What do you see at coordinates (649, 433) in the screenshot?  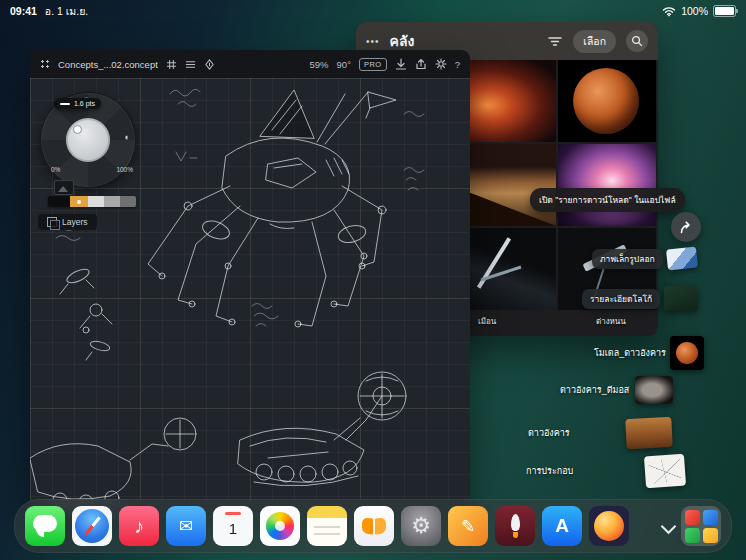 I see `drag-thumb-terrain-thumb` at bounding box center [649, 433].